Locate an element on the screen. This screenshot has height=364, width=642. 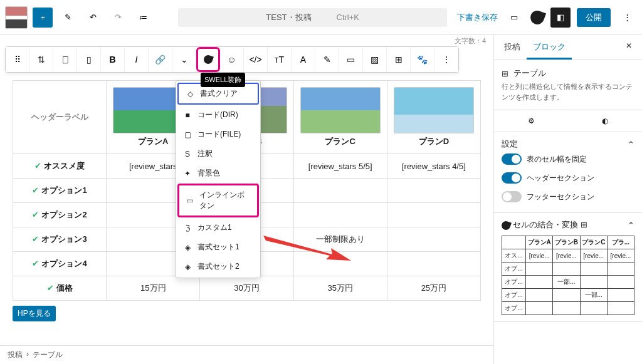
document-title-bar: TEST・投稿 Ctrl+K is located at coordinates (312, 18).